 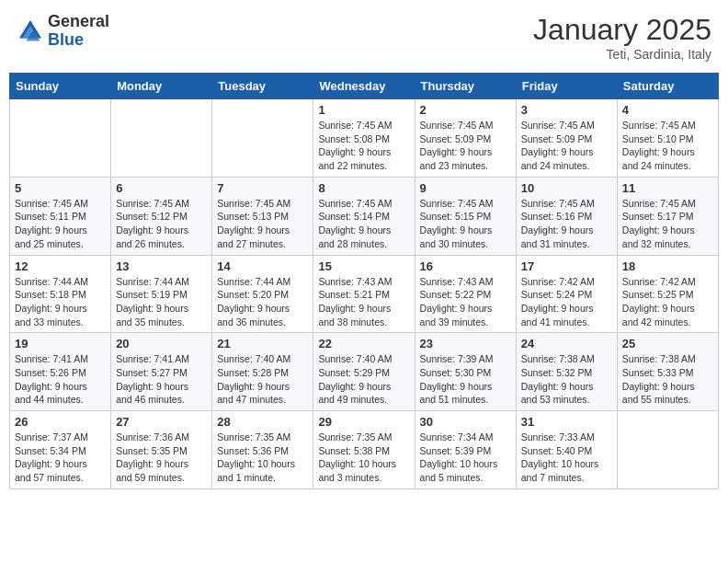 What do you see at coordinates (63, 31) in the screenshot?
I see `logo: General Blue` at bounding box center [63, 31].